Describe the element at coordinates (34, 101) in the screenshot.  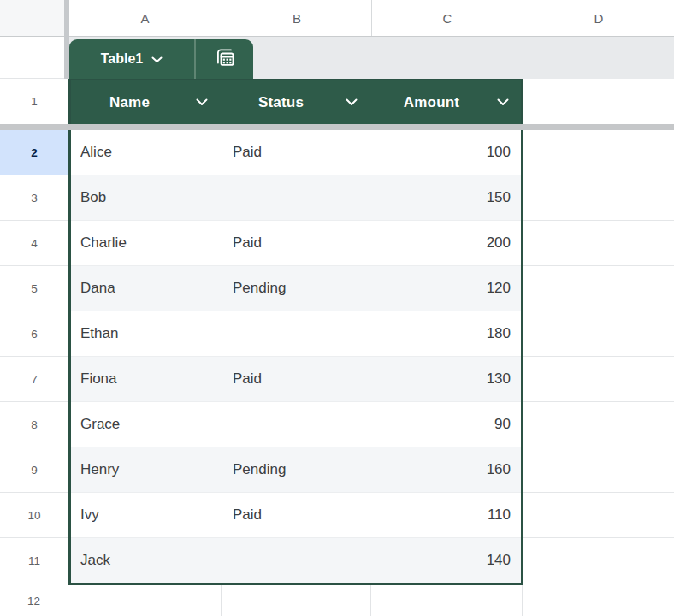
I see `row-header-1: 1` at that location.